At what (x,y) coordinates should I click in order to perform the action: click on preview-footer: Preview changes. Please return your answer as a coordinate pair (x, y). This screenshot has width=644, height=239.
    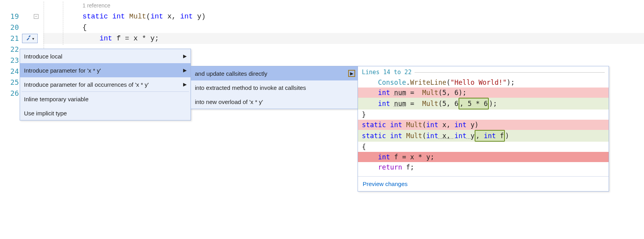
    Looking at the image, I should click on (483, 184).